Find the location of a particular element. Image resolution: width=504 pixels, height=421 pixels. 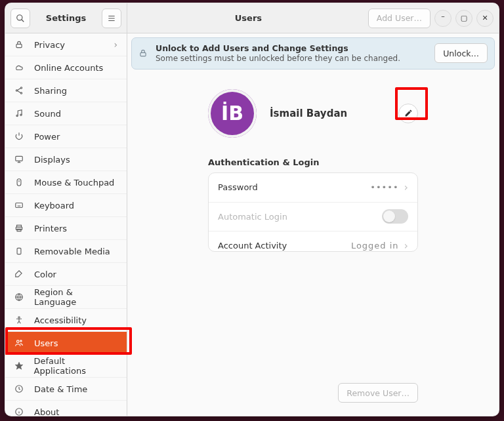

sidebar-item-sharing: Sharing is located at coordinates (66, 90).